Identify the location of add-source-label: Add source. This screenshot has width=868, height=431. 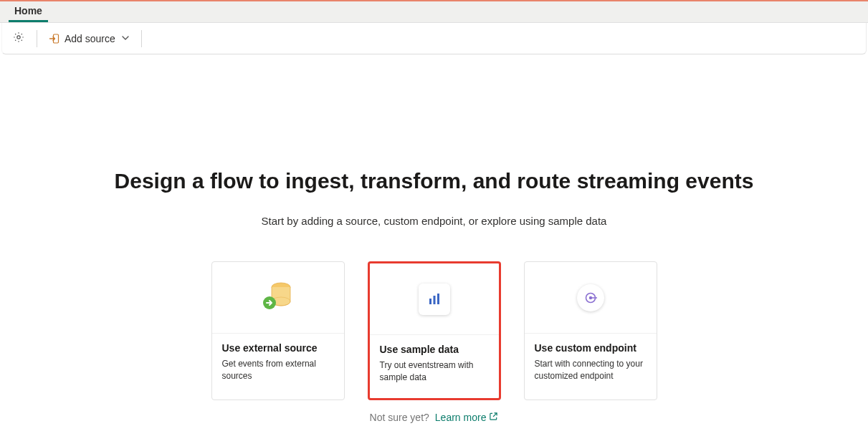
(90, 39).